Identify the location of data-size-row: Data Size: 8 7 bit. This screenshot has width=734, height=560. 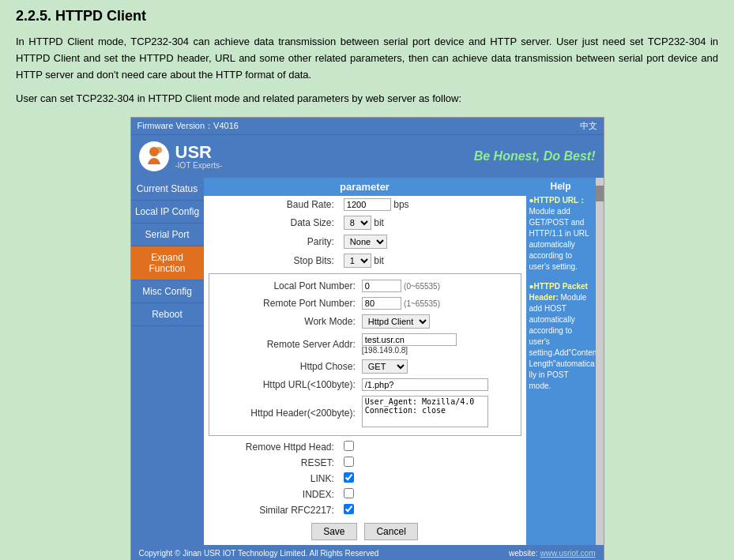
(365, 223).